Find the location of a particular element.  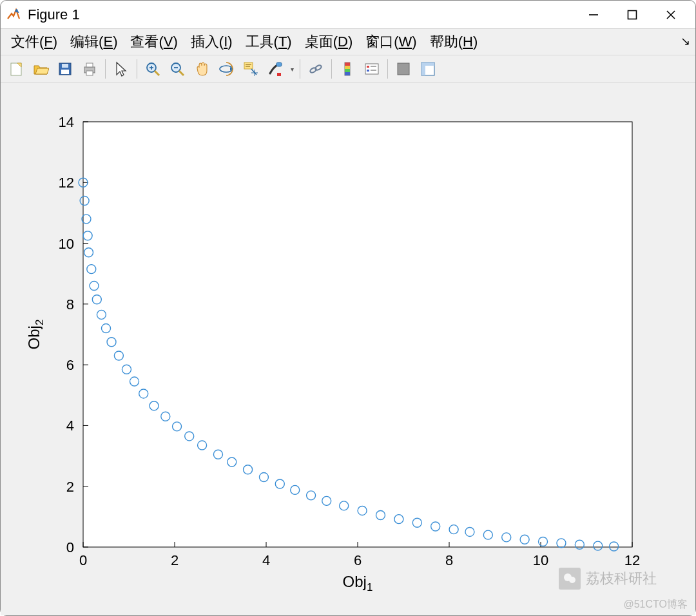

menu-insert: 插入(I) is located at coordinates (211, 42).